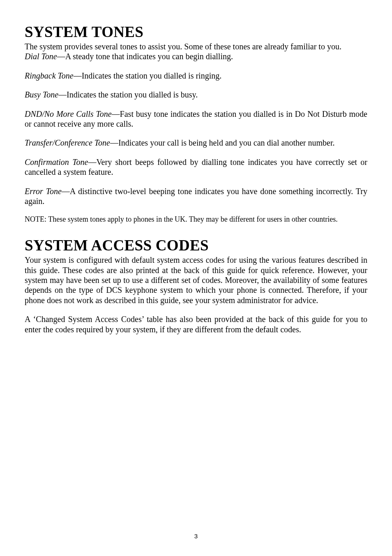  What do you see at coordinates (196, 95) in the screenshot?
I see `tone-item: Busy Tone—Indicates the station you dial…` at bounding box center [196, 95].